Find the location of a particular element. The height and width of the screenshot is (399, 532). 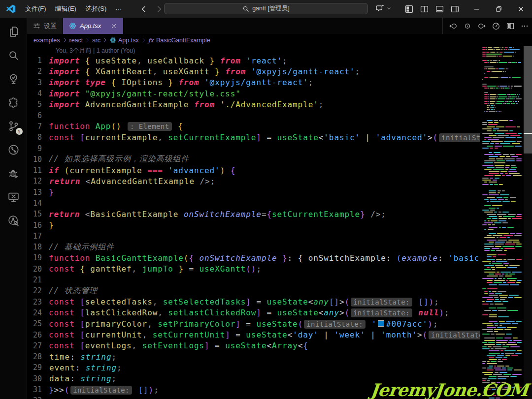

minimap is located at coordinates (502, 222).